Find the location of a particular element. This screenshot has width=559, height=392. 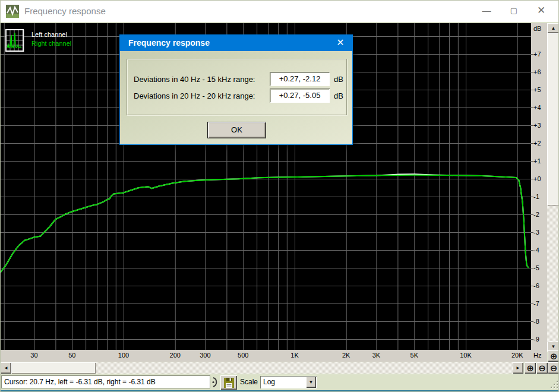

dialog-title-bar: Frequency response is located at coordinates (236, 43).